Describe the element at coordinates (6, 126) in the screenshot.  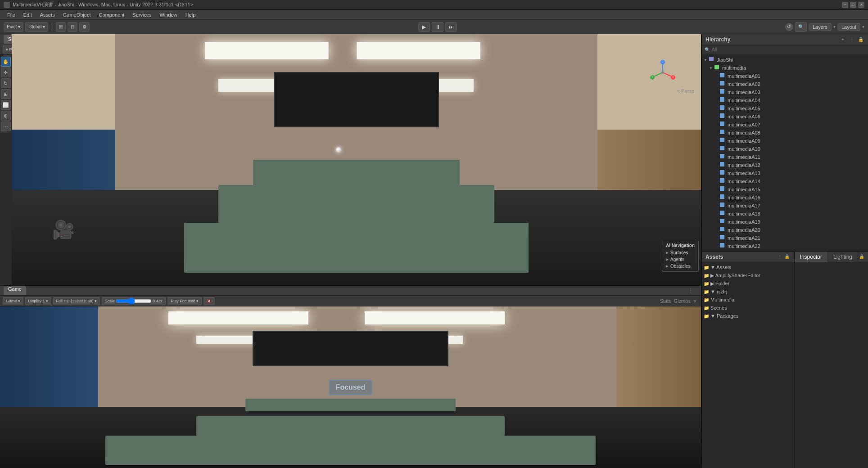
I see `extra-tool: ⋯` at that location.